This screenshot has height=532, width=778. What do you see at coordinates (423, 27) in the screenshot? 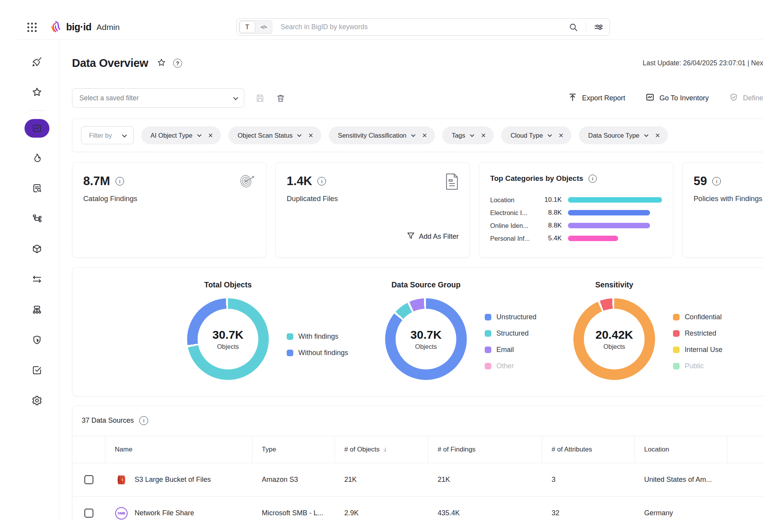
I see `global-search-bar: T </>` at bounding box center [423, 27].